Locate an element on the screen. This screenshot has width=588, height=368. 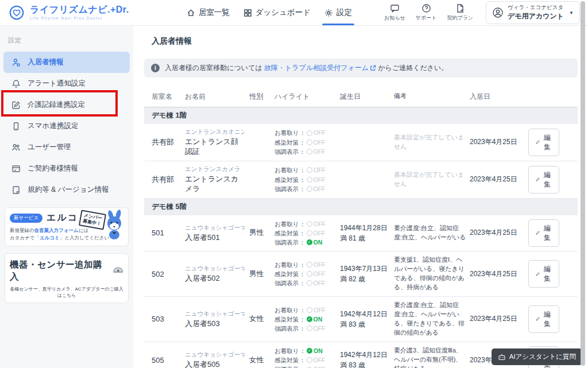
avatar-icon is located at coordinates (498, 13).